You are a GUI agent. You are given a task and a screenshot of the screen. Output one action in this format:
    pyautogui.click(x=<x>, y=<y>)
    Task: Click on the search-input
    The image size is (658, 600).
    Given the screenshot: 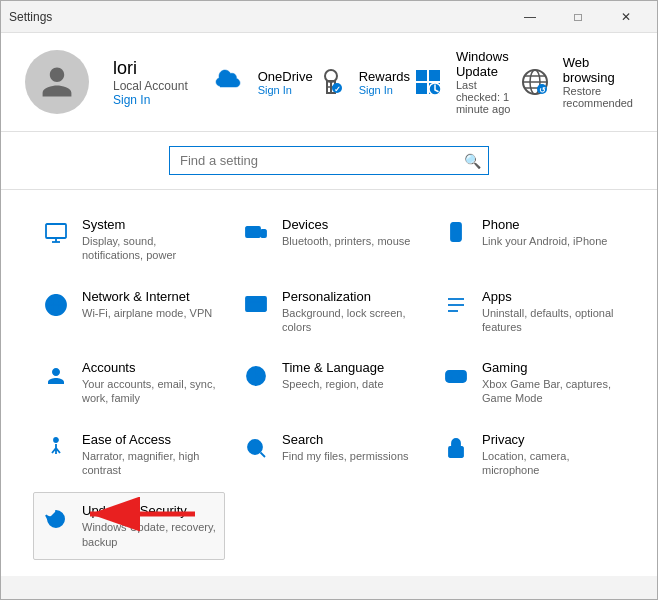 What is the action you would take?
    pyautogui.click(x=329, y=160)
    